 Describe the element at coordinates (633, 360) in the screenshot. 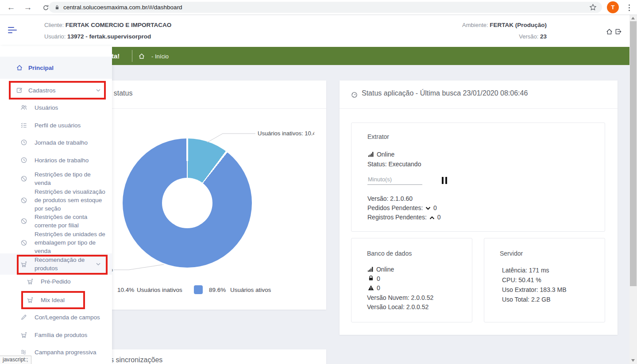

I see `scrollbar-down-arrow` at that location.